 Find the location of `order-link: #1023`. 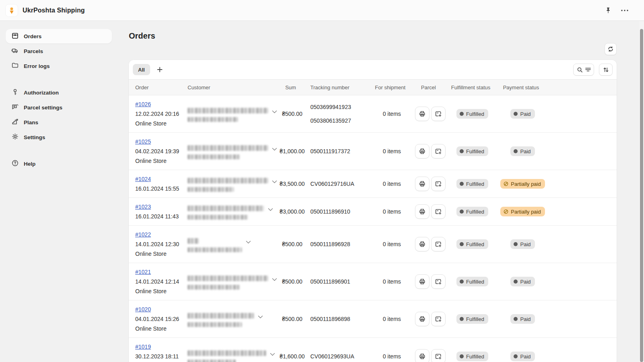

order-link: #1023 is located at coordinates (143, 207).